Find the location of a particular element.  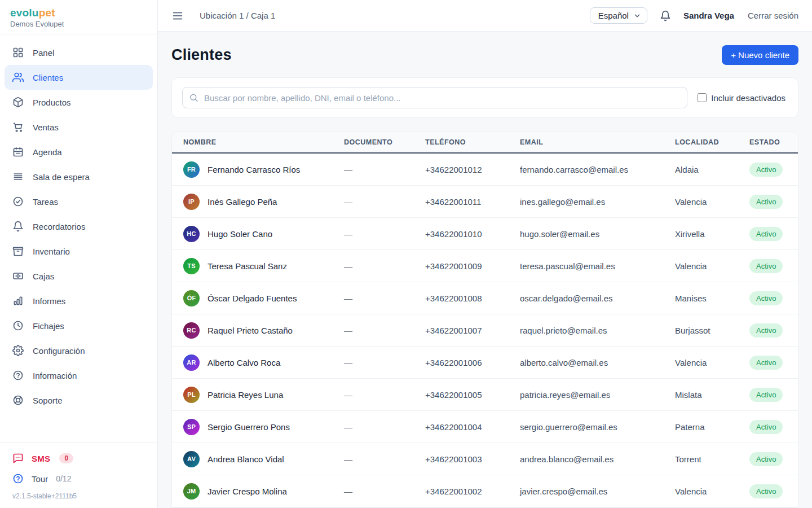

sidebar-item-tour: Tour 0/12 is located at coordinates (79, 479).